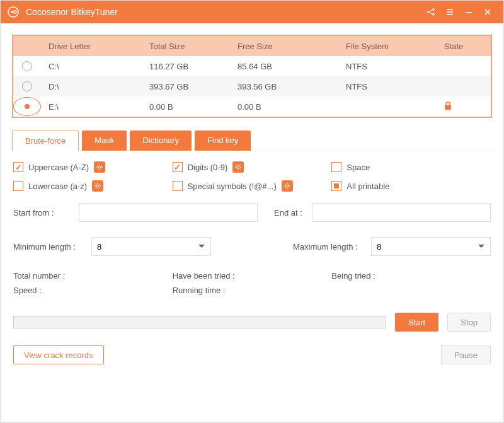 This screenshot has width=504, height=423. Describe the element at coordinates (401, 212) in the screenshot. I see `end-at-input` at that location.